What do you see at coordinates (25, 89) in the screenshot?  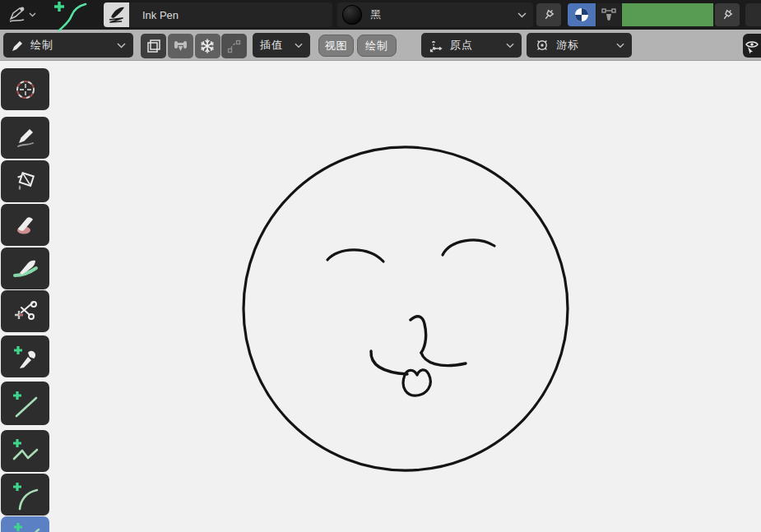 I see `tool-cursor` at bounding box center [25, 89].